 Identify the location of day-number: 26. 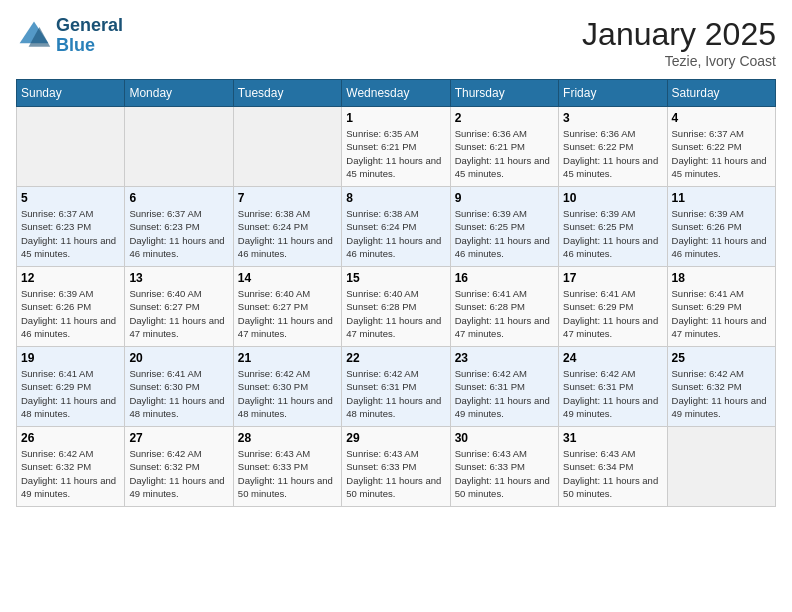
(70, 438).